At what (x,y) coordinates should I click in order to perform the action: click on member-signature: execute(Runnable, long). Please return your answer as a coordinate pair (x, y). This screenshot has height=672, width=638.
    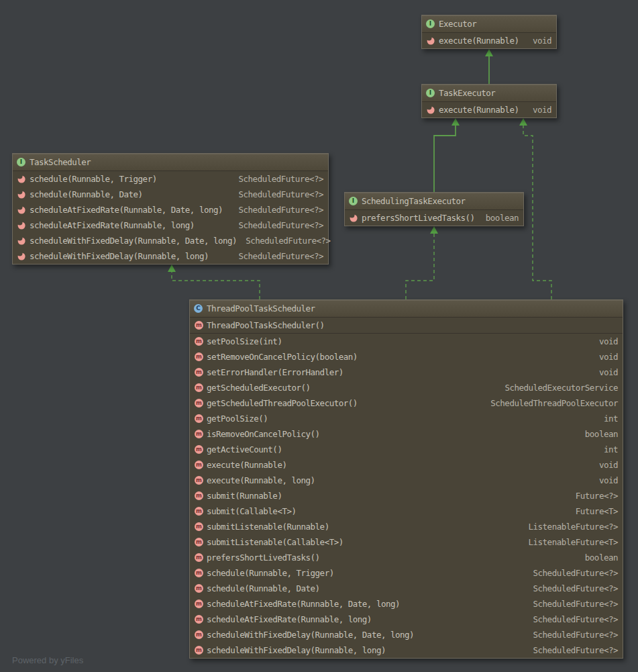
    Looking at the image, I should click on (261, 481).